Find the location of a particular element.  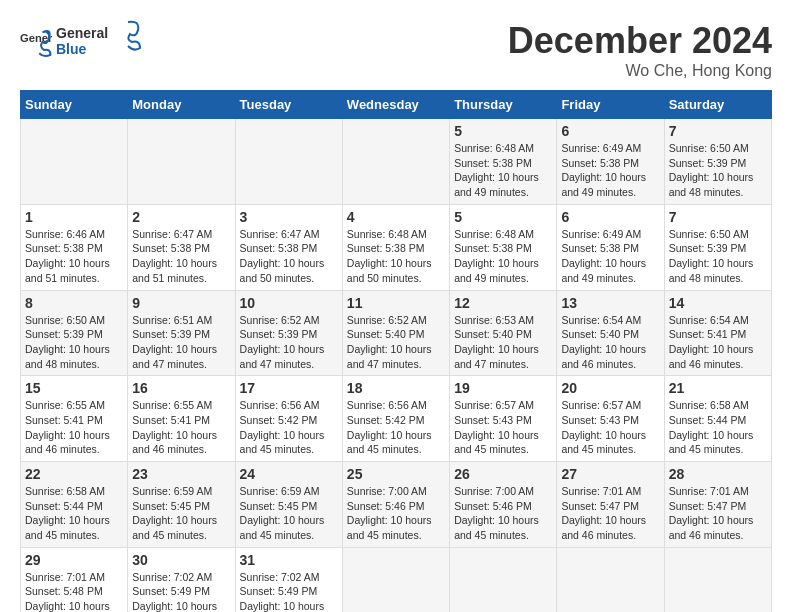

calendar-cell: 27Sunrise: 7:01 AMSunset: 5:47 PMDayligh… is located at coordinates (610, 505).